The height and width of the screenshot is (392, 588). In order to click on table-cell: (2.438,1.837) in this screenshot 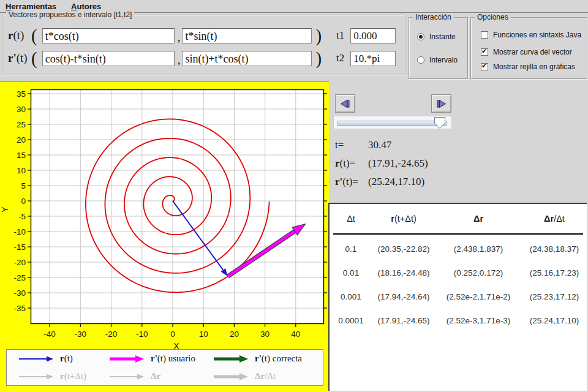, I will do `click(478, 249)`.